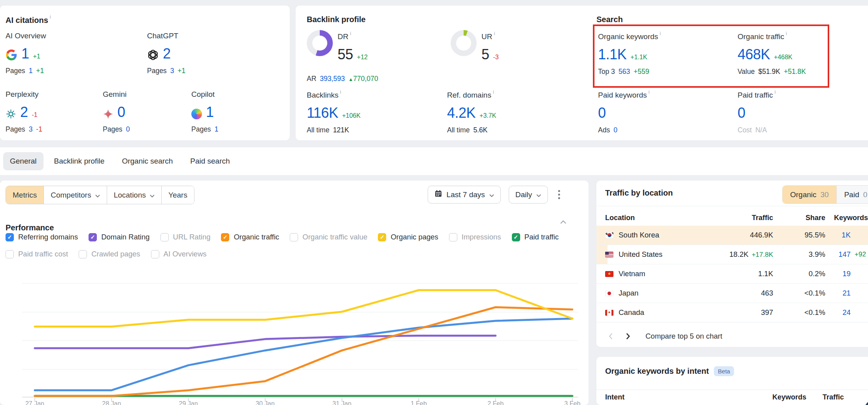 The height and width of the screenshot is (405, 868). Describe the element at coordinates (178, 195) in the screenshot. I see `years-button: Years` at that location.